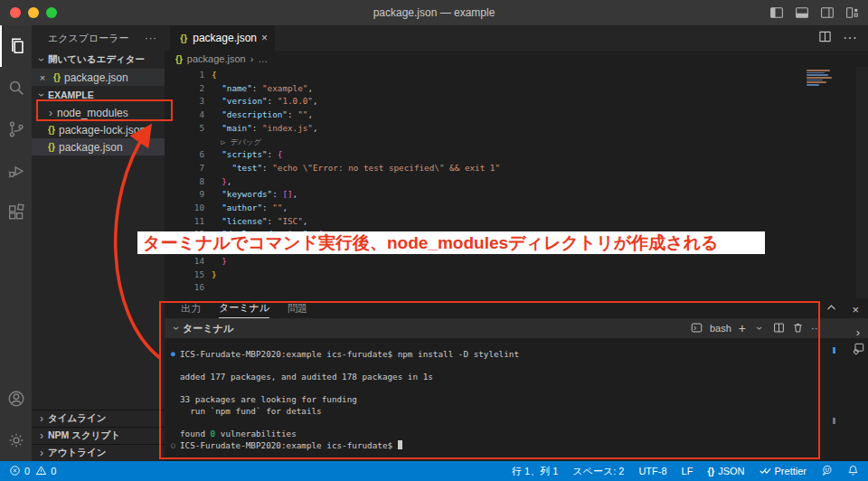 This screenshot has width=868, height=481. Describe the element at coordinates (184, 143) in the screenshot. I see `line-number` at that location.